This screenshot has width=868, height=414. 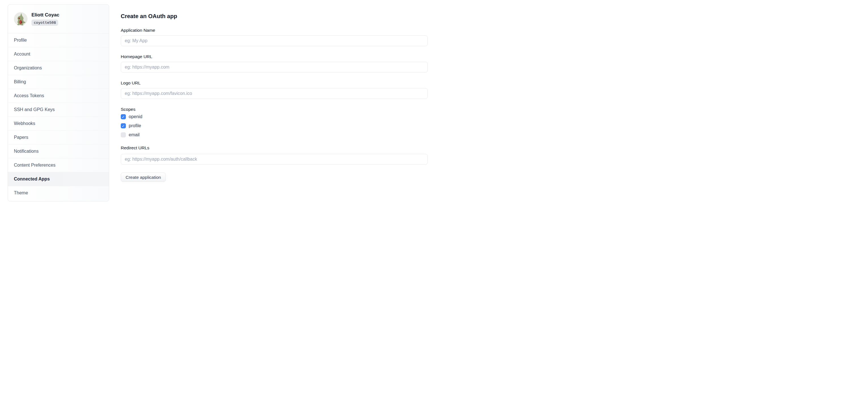 I want to click on scope-checkbox-profile: ✓, so click(x=123, y=126).